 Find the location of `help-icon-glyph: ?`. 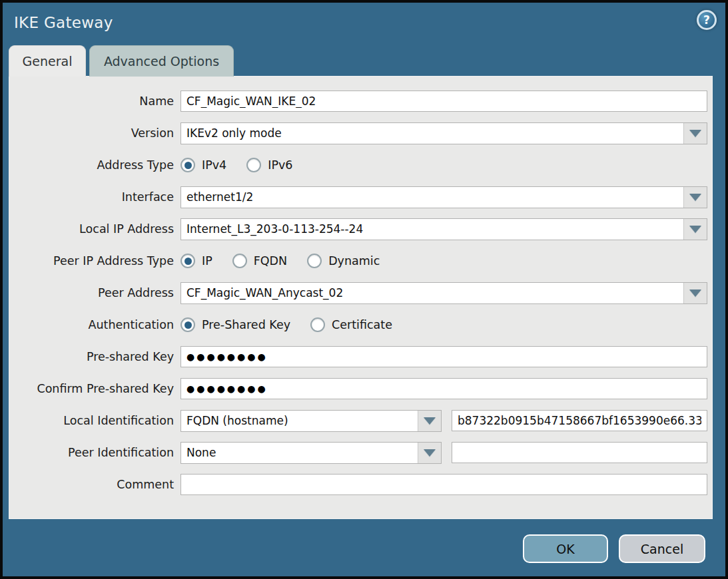

help-icon-glyph: ? is located at coordinates (707, 20).